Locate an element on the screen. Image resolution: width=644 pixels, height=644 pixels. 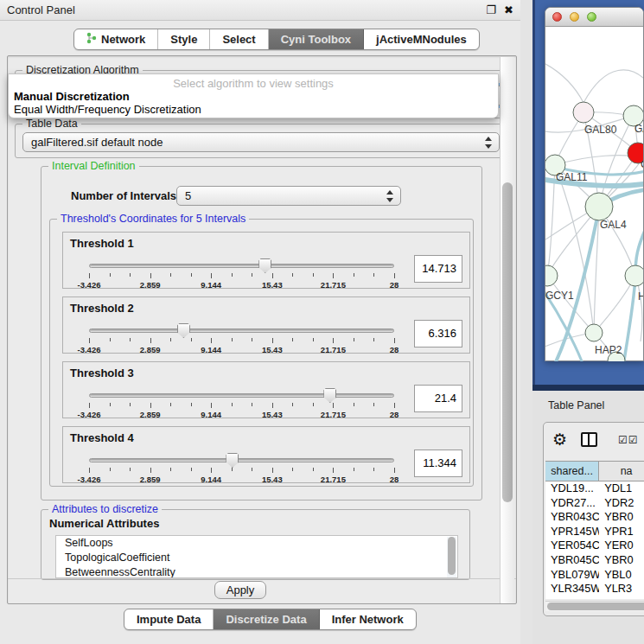
num-intervals-spinner: 5 is located at coordinates (289, 195).